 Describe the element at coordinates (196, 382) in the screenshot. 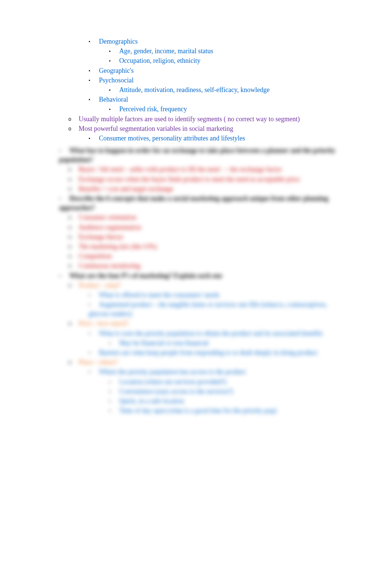

I see `list-item: Location (where are services provided?)` at that location.